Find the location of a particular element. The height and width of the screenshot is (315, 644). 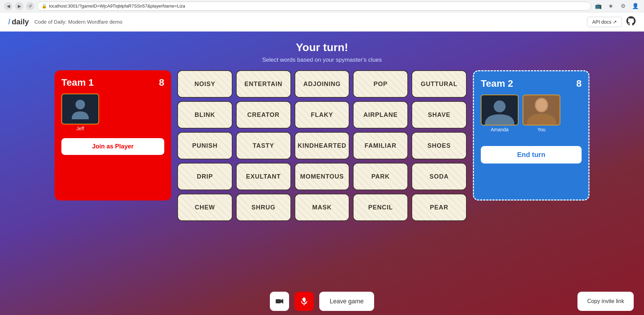

word-card-soda: SODA is located at coordinates (439, 177).